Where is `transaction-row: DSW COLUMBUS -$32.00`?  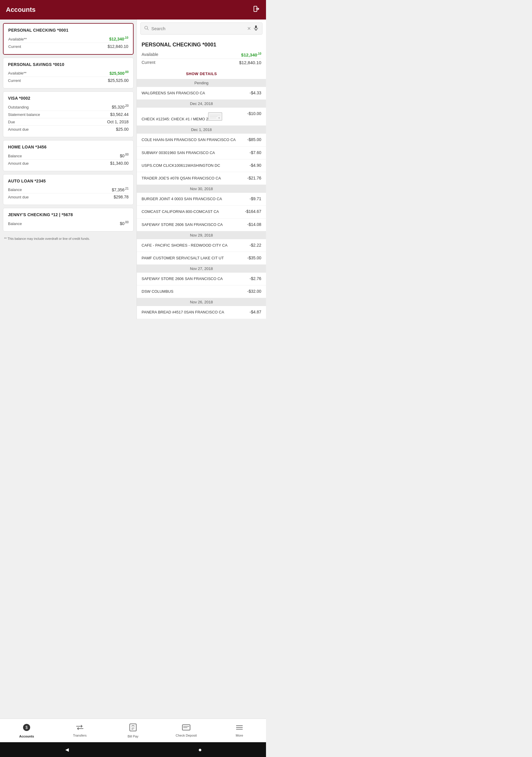 transaction-row: DSW COLUMBUS -$32.00 is located at coordinates (201, 291).